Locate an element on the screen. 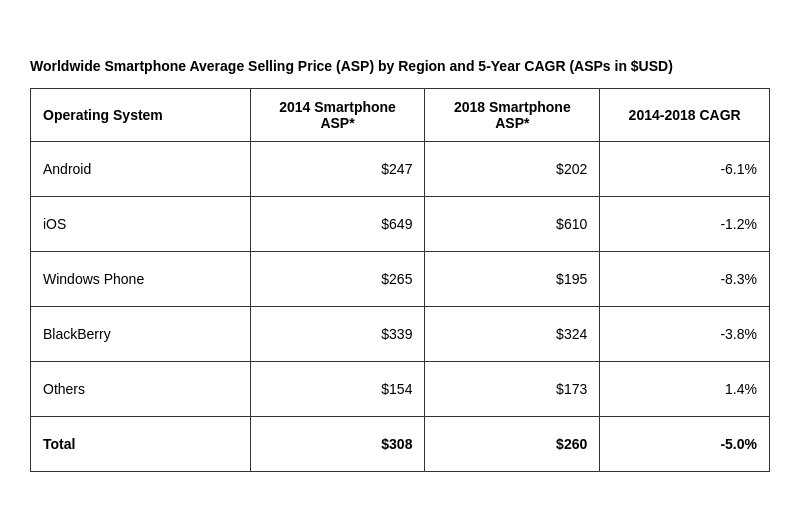 This screenshot has height=529, width=800. table-row: Windows Phone$265$195-8.3% is located at coordinates (400, 280).